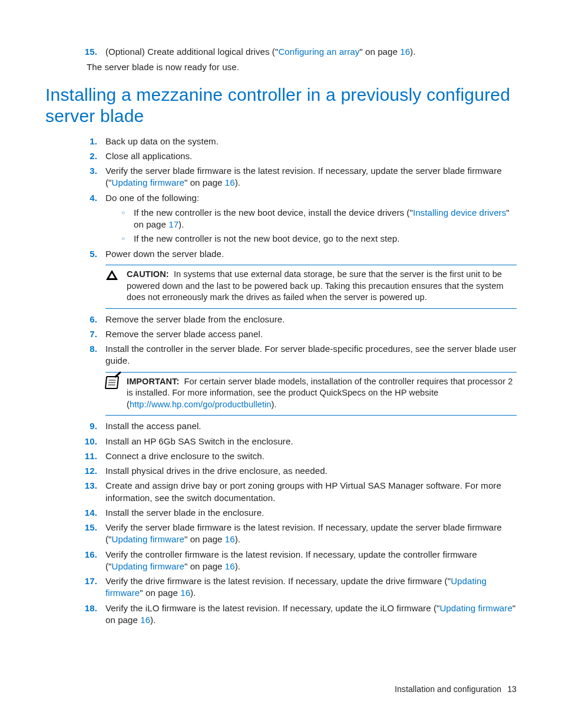  Describe the element at coordinates (299, 198) in the screenshot. I see `step-4: 4. Do one of the following:` at that location.